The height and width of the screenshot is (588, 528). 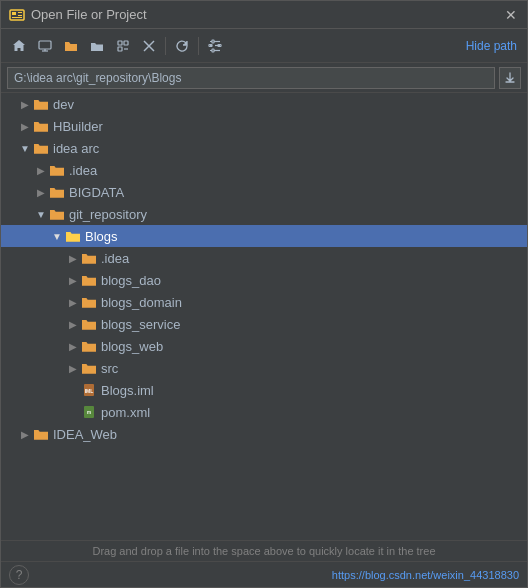 I want to click on arrow-idea-web: ▶, so click(x=25, y=434).